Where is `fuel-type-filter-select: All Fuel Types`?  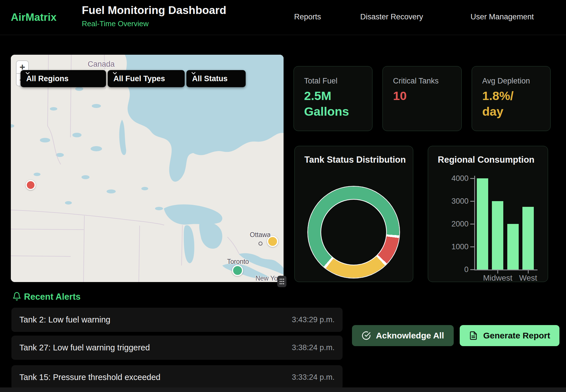 fuel-type-filter-select: All Fuel Types is located at coordinates (146, 79).